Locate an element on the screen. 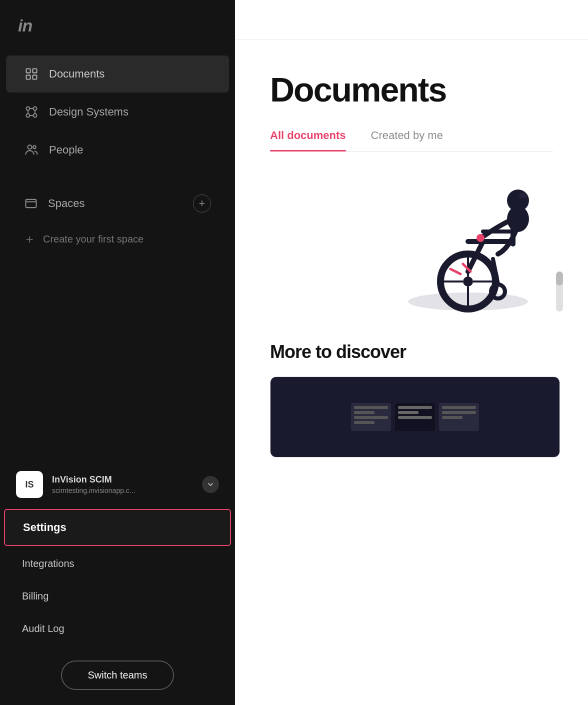 This screenshot has width=588, height=705. sidebar-item-people-label: People is located at coordinates (66, 150).